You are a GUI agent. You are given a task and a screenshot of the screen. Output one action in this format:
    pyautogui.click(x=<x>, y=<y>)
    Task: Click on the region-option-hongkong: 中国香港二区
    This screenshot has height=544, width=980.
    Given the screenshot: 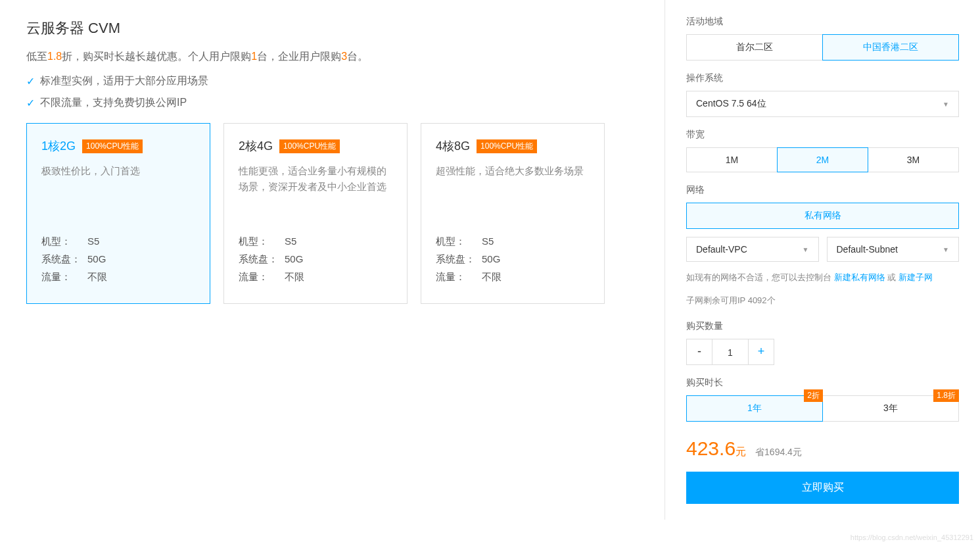 What is the action you would take?
    pyautogui.click(x=891, y=47)
    